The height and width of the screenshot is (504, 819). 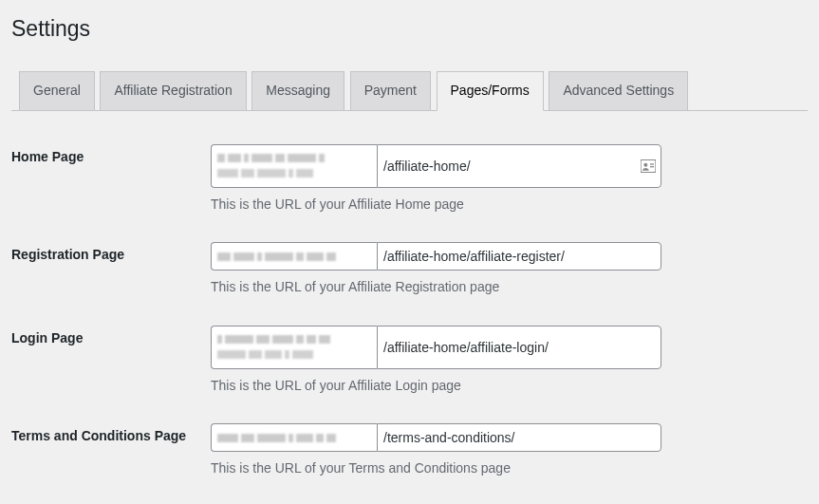 What do you see at coordinates (505, 386) in the screenshot?
I see `login-page-help: This is the URL of your Affiliate Login …` at bounding box center [505, 386].